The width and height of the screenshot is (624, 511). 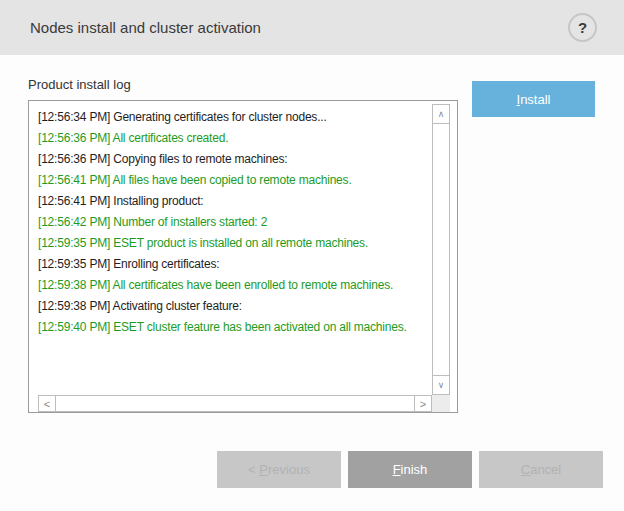 What do you see at coordinates (442, 385) in the screenshot?
I see `chevron-down-icon: ∨` at bounding box center [442, 385].